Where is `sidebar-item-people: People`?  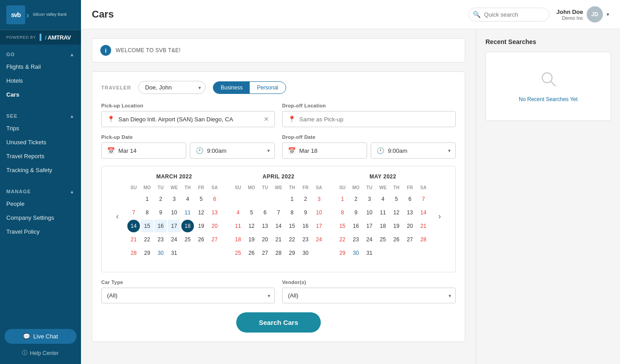 sidebar-item-people: People is located at coordinates (40, 204).